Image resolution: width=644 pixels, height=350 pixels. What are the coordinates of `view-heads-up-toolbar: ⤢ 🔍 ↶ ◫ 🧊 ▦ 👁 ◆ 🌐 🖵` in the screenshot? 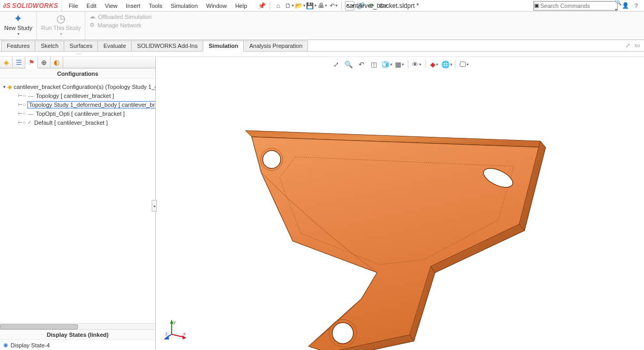 It's located at (400, 64).